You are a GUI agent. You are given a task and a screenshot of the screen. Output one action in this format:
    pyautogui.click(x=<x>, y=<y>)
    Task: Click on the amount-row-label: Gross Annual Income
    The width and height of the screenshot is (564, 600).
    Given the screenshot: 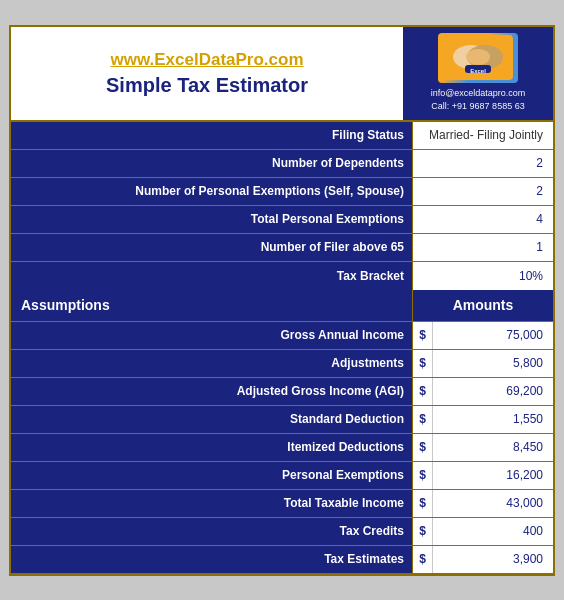 What is the action you would take?
    pyautogui.click(x=212, y=336)
    